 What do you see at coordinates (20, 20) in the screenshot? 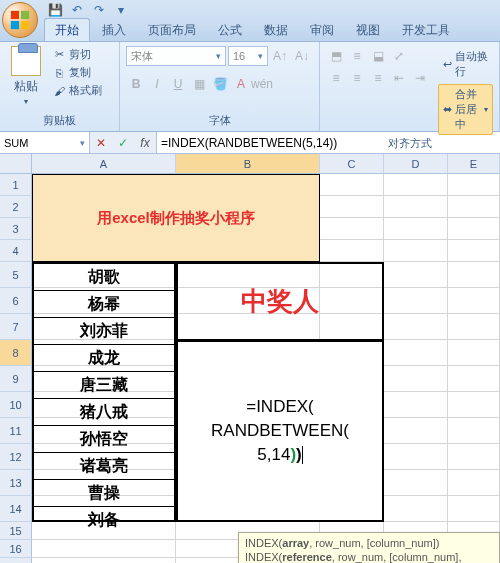
I see `office-button` at bounding box center [20, 20].